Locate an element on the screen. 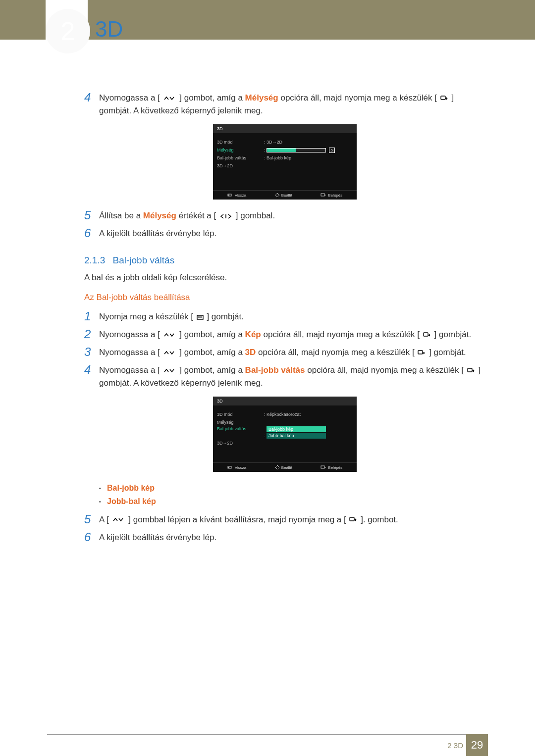 This screenshot has height=756, width=535. osd-label-selected: Mélység is located at coordinates (241, 150).